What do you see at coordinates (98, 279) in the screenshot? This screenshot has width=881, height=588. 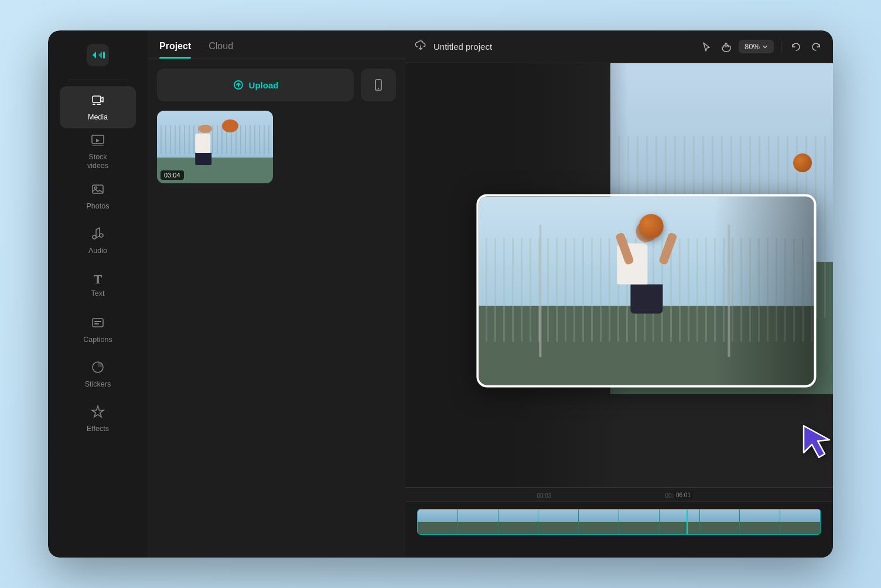 I see `text-icon: T` at bounding box center [98, 279].